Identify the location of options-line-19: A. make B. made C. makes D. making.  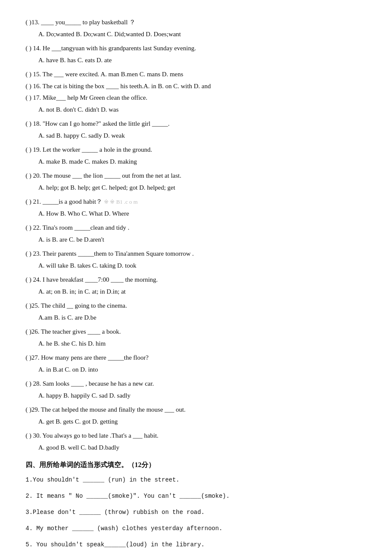
(202, 162).